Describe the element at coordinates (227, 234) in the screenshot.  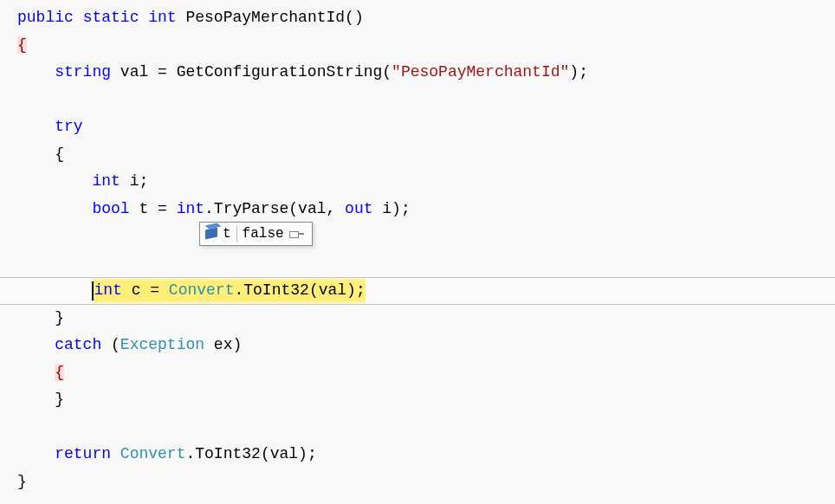
I see `datatip-variable: t` at that location.